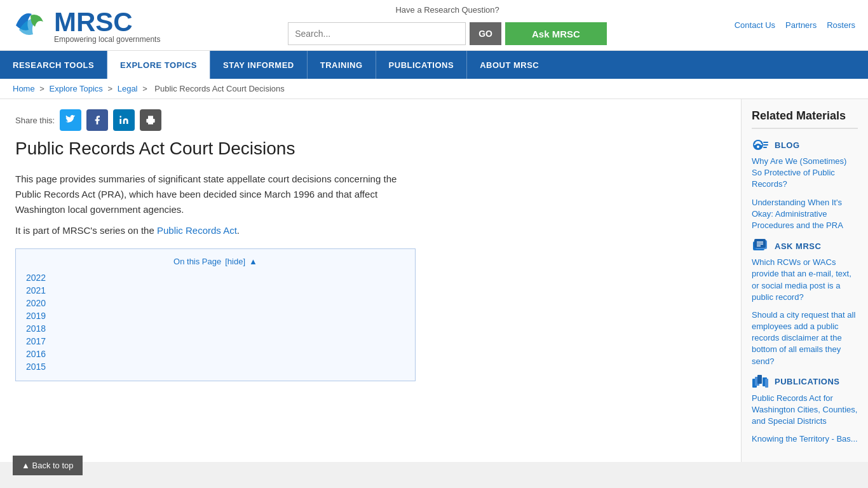 This screenshot has width=868, height=488. I want to click on breadcrumb-legal: Legal, so click(128, 89).